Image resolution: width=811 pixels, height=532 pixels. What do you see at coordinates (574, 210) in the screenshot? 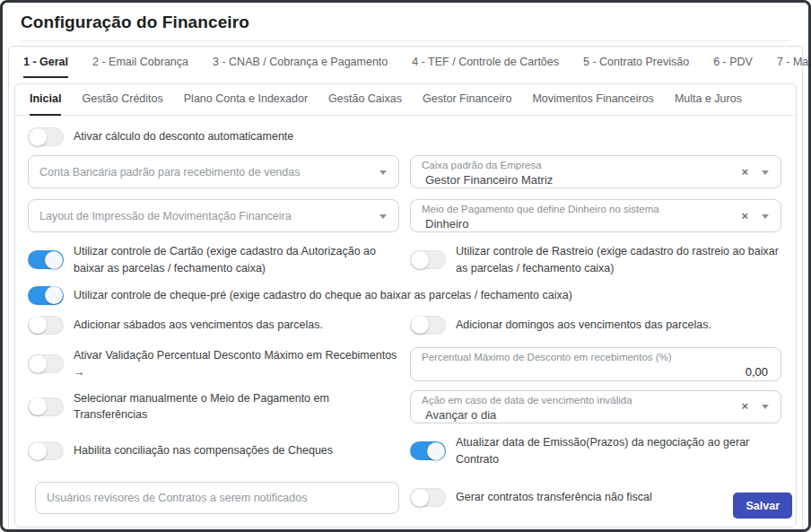
I see `select-label: Meio de Pagamento que define Dinheiro no…` at bounding box center [574, 210].